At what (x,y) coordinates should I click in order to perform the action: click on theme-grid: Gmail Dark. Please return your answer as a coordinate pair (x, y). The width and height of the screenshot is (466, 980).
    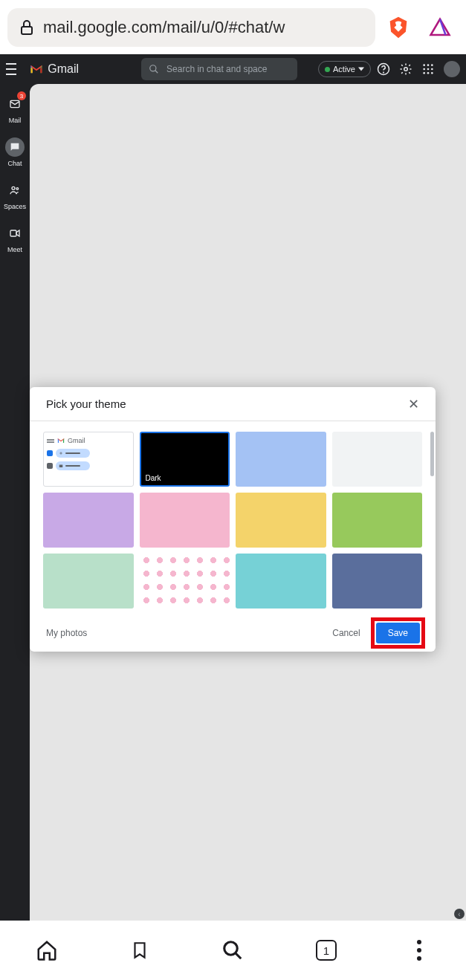
    Looking at the image, I should click on (233, 520).